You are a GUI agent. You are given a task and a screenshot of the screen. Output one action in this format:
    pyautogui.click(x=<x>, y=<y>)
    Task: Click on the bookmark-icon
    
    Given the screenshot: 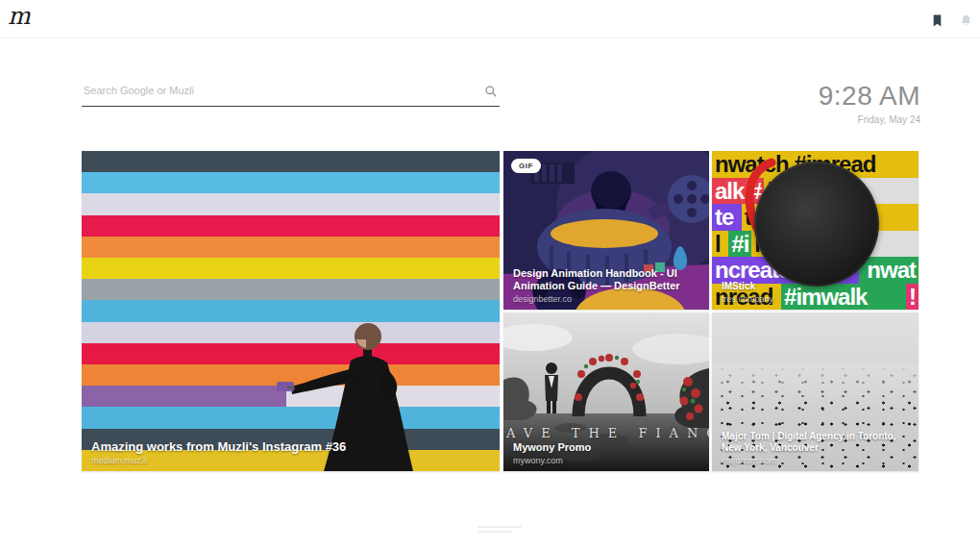 What is the action you would take?
    pyautogui.click(x=937, y=20)
    